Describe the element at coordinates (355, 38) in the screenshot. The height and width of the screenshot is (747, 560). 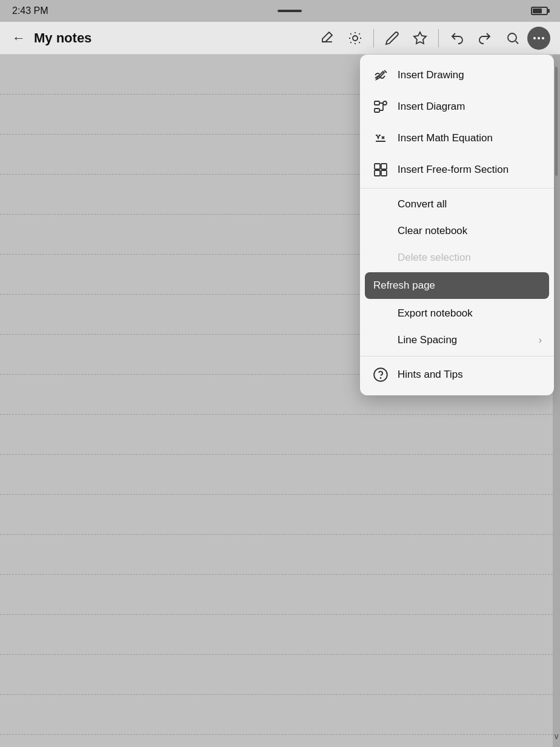
I see `brightness-icon` at that location.